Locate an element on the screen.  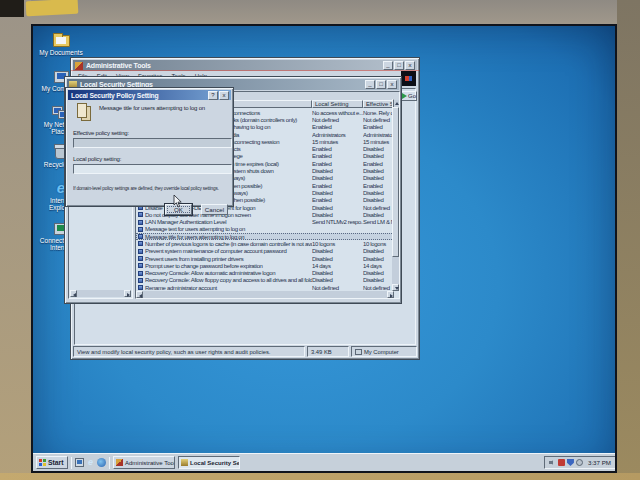
policy-row: Recovery Console: Allow automatic admini… is located at coordinates (265, 274).